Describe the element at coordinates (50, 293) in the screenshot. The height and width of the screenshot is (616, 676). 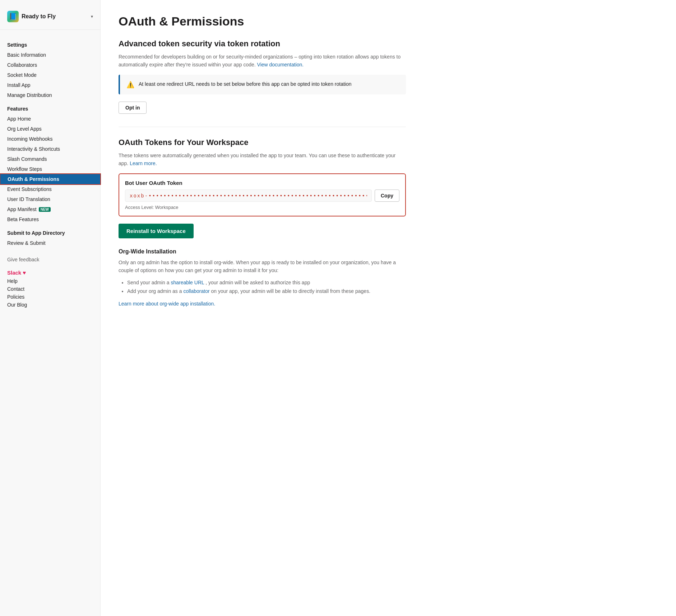
I see `footer-nav: HelpContactPoliciesOur Blog` at that location.